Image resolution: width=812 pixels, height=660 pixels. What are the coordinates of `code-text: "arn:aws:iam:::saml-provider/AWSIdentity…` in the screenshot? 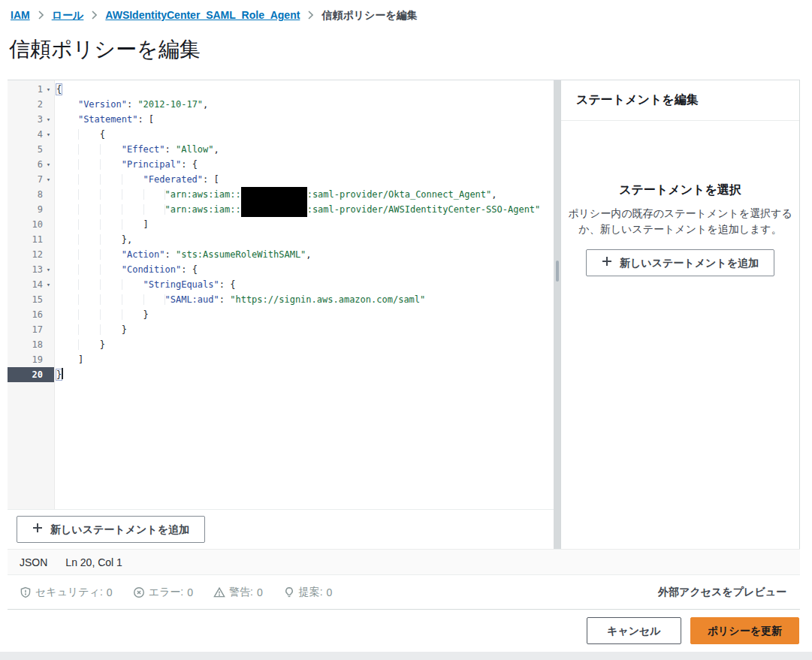 It's located at (303, 209).